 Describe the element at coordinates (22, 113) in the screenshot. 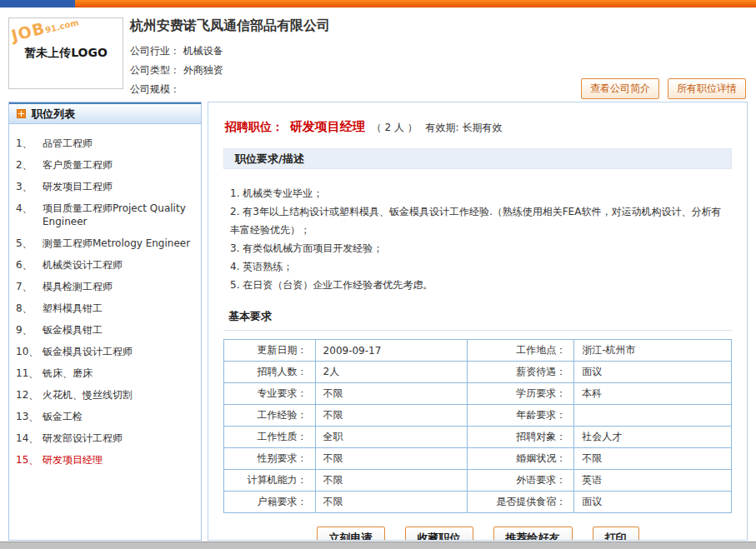

I see `grid-icon` at that location.